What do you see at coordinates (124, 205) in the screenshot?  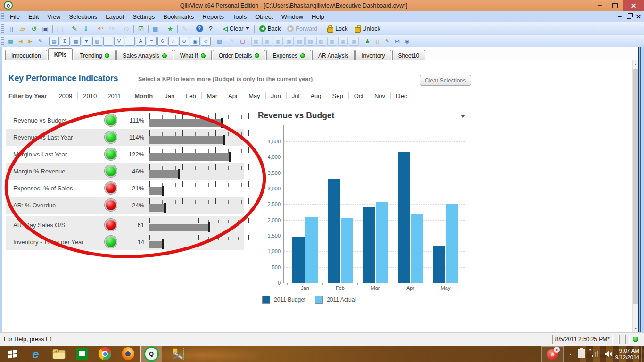 I see `kpi-row-ar-overdue: AR: % Overdue24%` at bounding box center [124, 205].